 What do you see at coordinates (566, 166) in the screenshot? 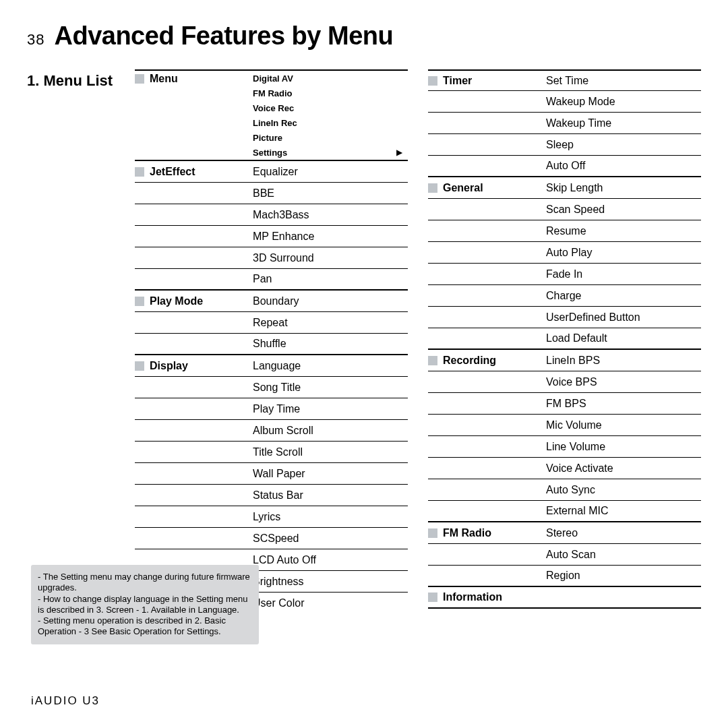
I see `list-item: Auto Off` at bounding box center [566, 166].